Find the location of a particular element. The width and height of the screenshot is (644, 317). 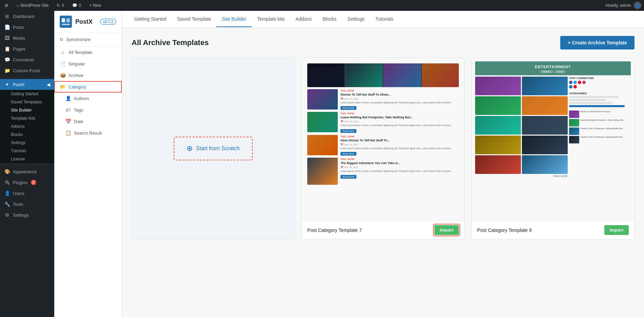

sidebar-item-postx: ✦ PostX ◀ is located at coordinates (27, 84).